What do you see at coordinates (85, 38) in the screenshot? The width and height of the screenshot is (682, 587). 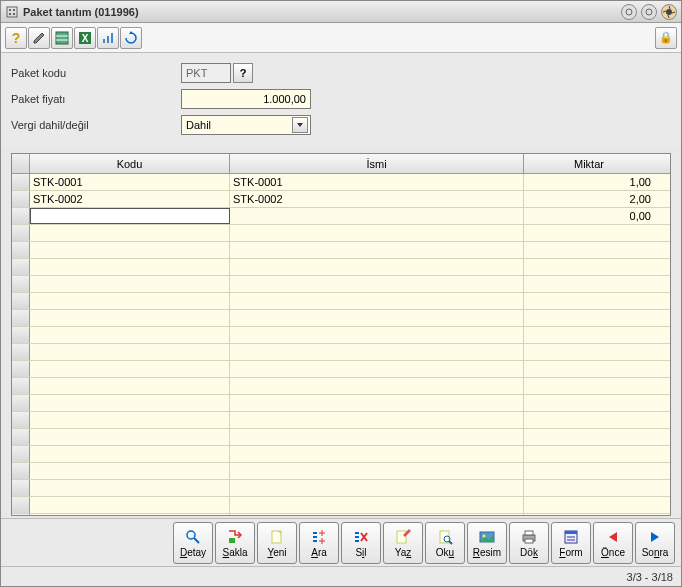 I see `excel-button: X` at bounding box center [85, 38].